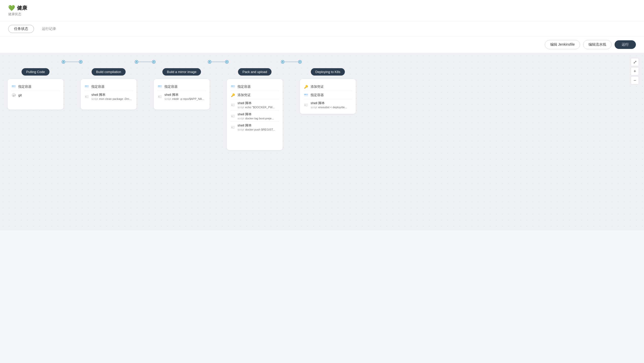 Image resolution: width=644 pixels, height=363 pixels. Describe the element at coordinates (306, 87) in the screenshot. I see `credential-icon-5: 🔑` at that location.